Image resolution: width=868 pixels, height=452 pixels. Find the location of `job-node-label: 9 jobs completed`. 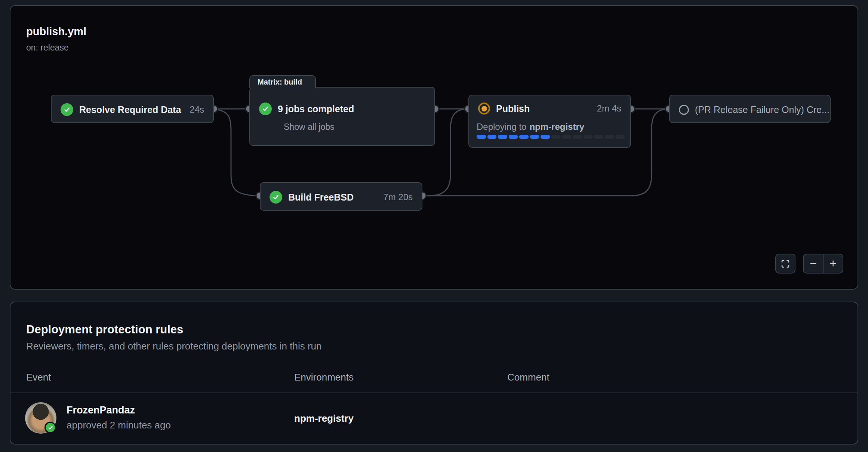

job-node-label: 9 jobs completed is located at coordinates (316, 109).